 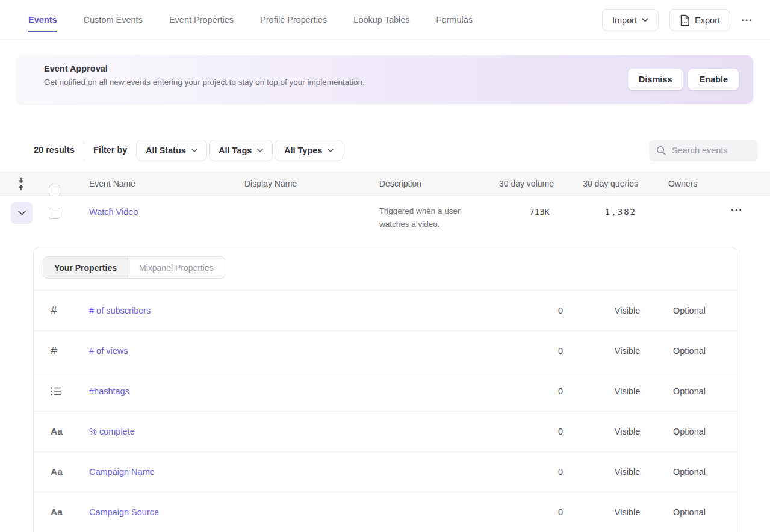 I want to click on tab-events: Events, so click(x=43, y=20).